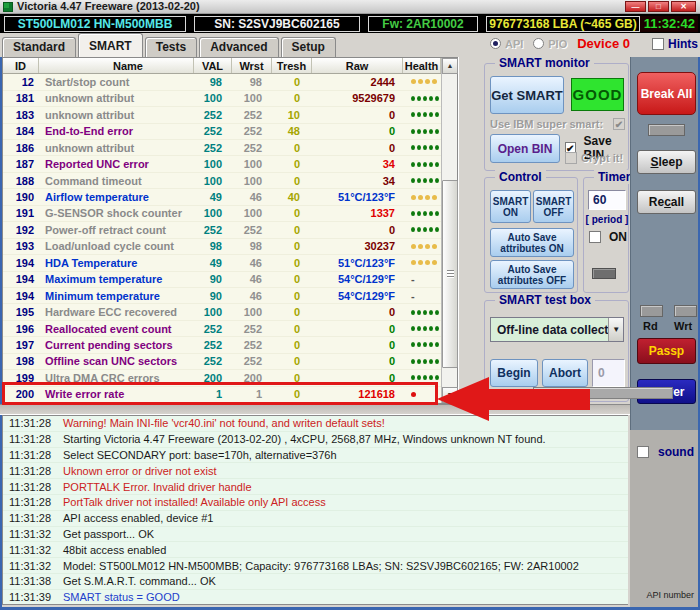 Image resolution: width=700 pixels, height=610 pixels. Describe the element at coordinates (423, 24) in the screenshot. I see `drive-firmware: Fw: 2AR10002` at that location.